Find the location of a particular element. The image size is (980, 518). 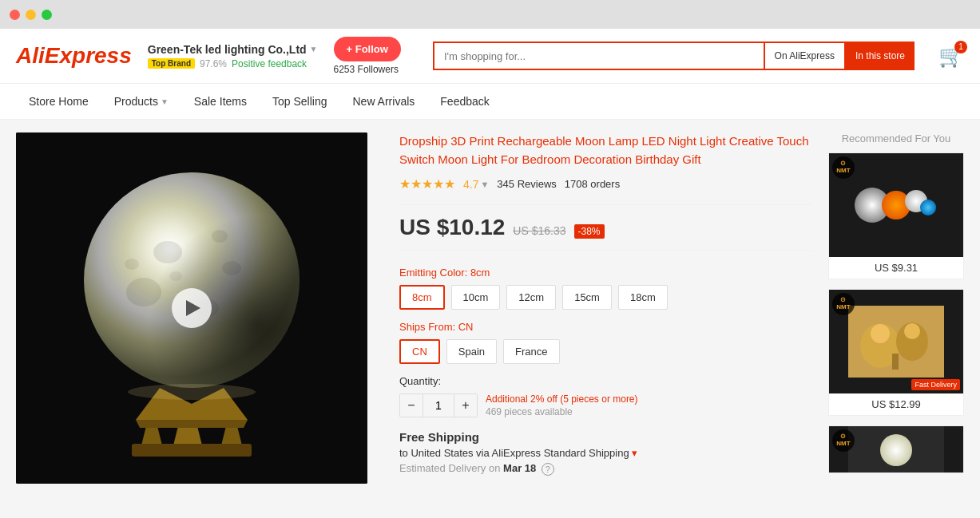

size-options: 8cm 10cm 12cm 15cm 18cm is located at coordinates (605, 297).